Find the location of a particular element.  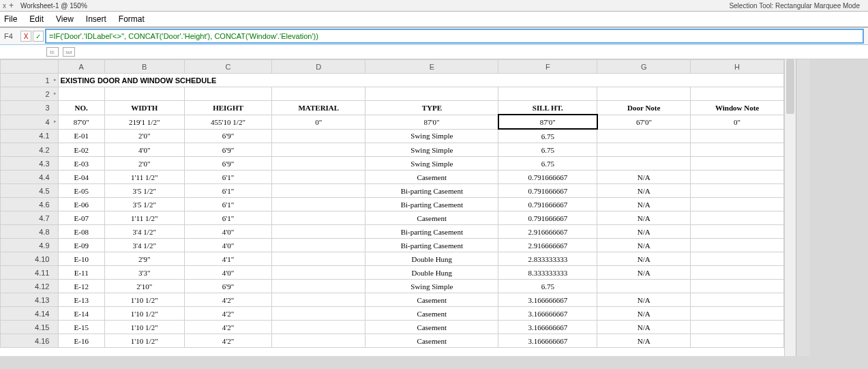

row-header: 2▸ is located at coordinates (30, 94).